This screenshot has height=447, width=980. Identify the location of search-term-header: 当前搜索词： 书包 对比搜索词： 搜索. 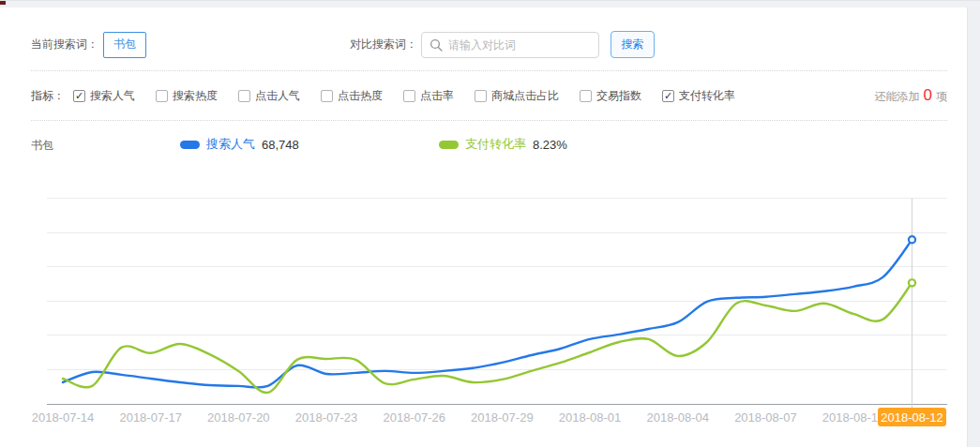
(343, 45).